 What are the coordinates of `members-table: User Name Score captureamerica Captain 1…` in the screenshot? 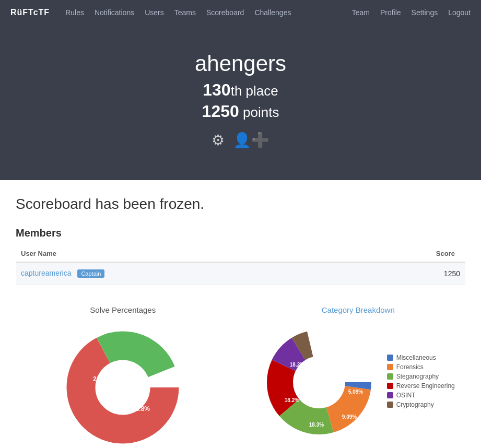 It's located at (240, 265).